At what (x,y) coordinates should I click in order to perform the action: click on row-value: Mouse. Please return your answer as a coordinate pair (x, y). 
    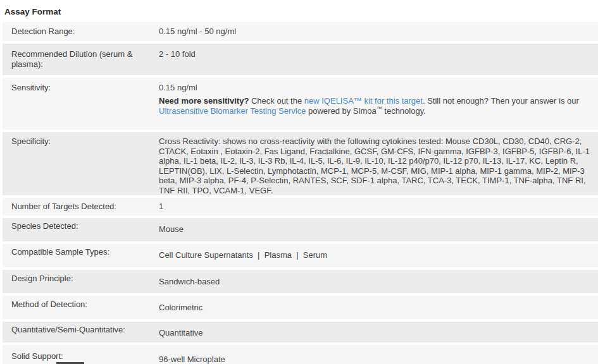
    Looking at the image, I should click on (378, 229).